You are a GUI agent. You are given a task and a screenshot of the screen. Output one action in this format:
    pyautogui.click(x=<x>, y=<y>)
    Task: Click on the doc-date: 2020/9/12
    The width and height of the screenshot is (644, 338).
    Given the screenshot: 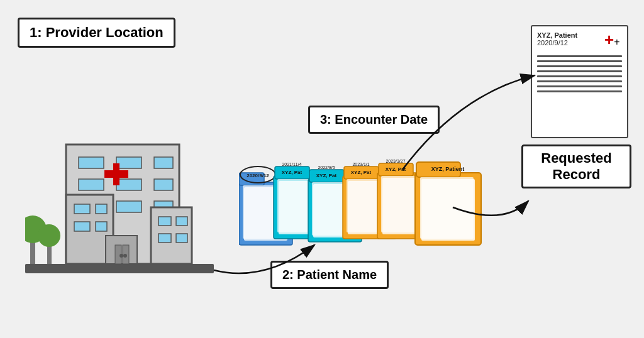 What is the action you would take?
    pyautogui.click(x=557, y=43)
    